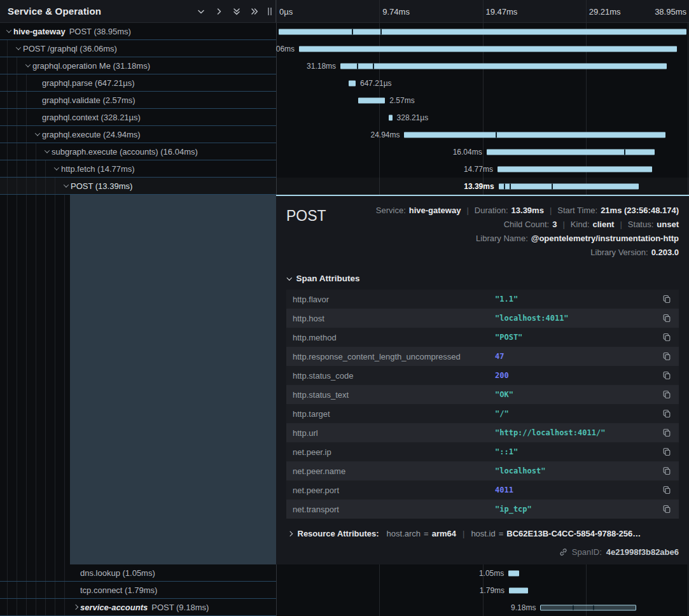 The width and height of the screenshot is (689, 616). What do you see at coordinates (345, 169) in the screenshot?
I see `span-row: http.fetch (14.77ms)14.77ms` at bounding box center [345, 169].